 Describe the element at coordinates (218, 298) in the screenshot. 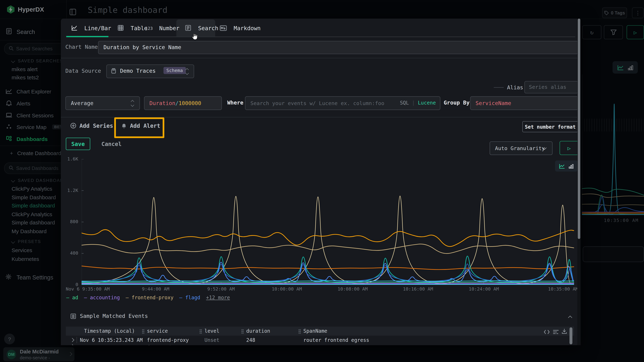

I see `legend-more-link: +12 more` at that location.